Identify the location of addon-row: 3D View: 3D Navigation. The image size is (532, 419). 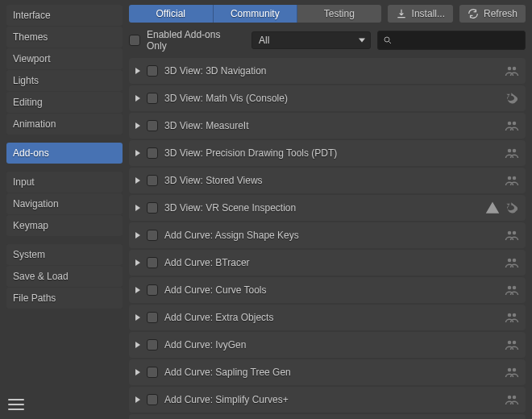
(327, 71).